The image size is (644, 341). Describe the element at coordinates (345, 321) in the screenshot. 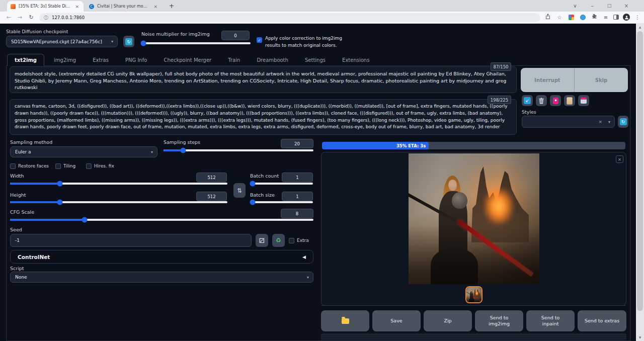

I see `folder-icon` at that location.